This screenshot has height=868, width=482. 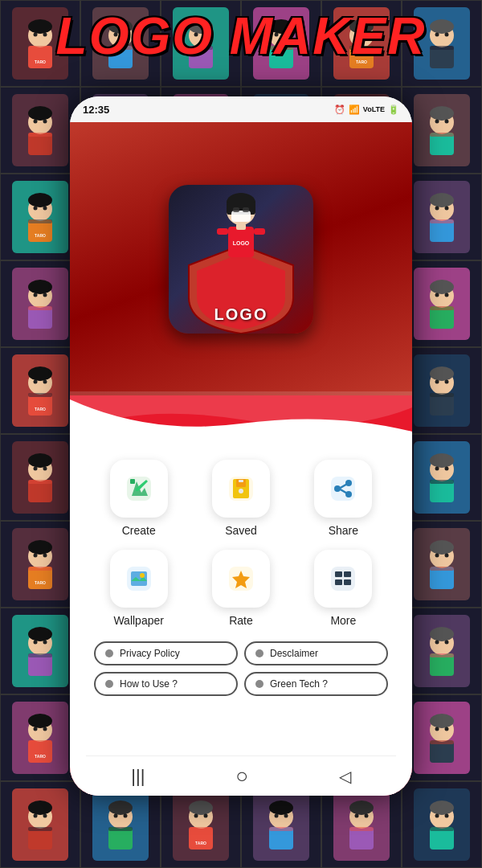 What do you see at coordinates (149, 684) in the screenshot?
I see `how-to-use-label: How to Use ?` at bounding box center [149, 684].